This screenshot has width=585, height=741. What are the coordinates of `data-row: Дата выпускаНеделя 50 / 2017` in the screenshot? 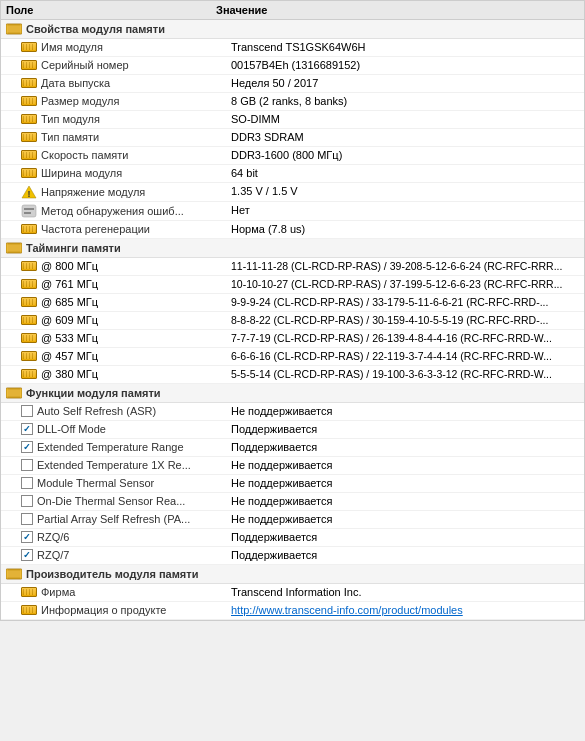 It's located at (292, 84).